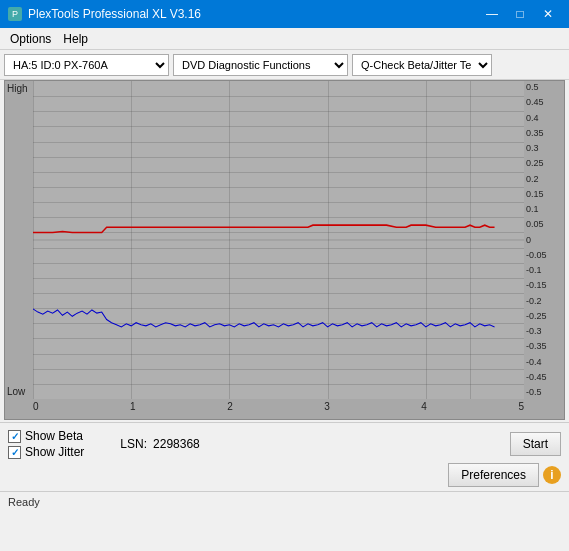  Describe the element at coordinates (422, 65) in the screenshot. I see `test-select: Q-Check Beta/Jitter Test` at that location.